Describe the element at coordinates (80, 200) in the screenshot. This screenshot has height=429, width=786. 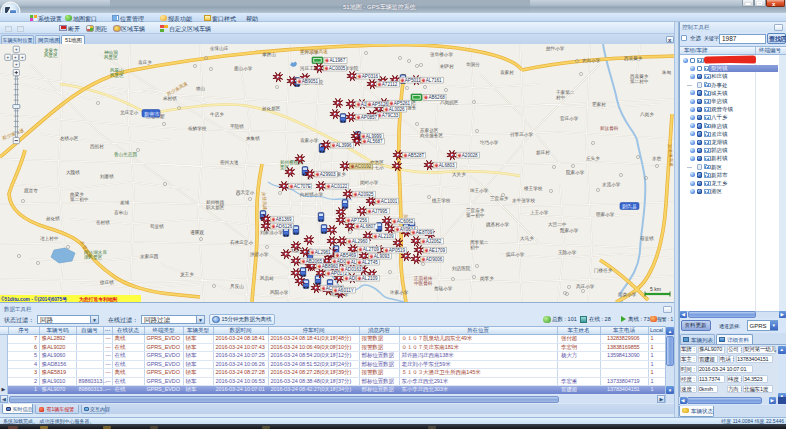
I see `svg-text: 第二初中` at that location.